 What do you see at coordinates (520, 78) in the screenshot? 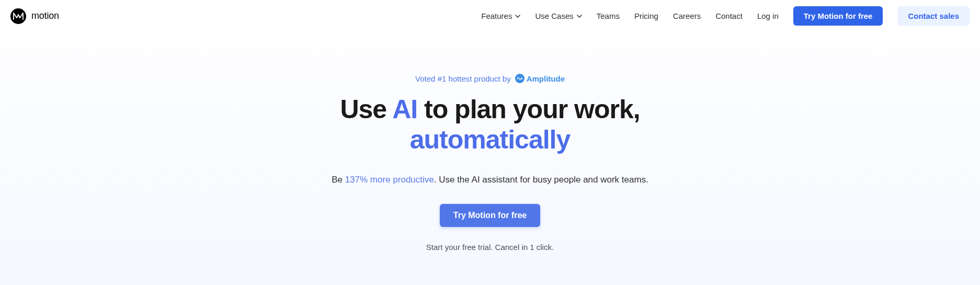
I see `amplitude-icon` at bounding box center [520, 78].